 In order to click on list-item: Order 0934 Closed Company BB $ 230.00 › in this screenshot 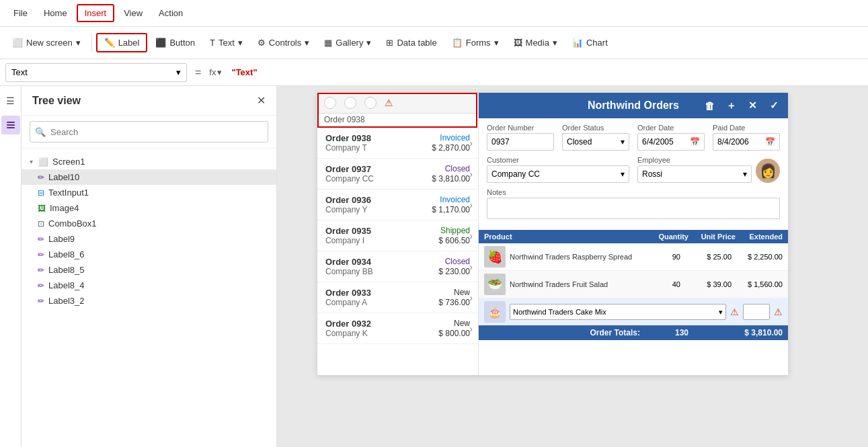, I will do `click(398, 267)`.